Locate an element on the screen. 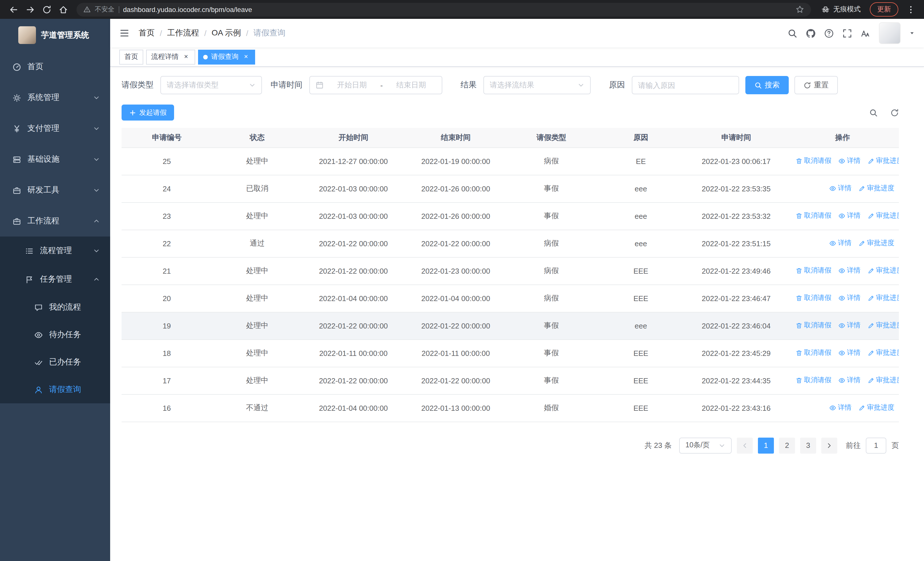 The height and width of the screenshot is (561, 924). cell-applied: 2022-01-23 00:06:17 is located at coordinates (736, 161).